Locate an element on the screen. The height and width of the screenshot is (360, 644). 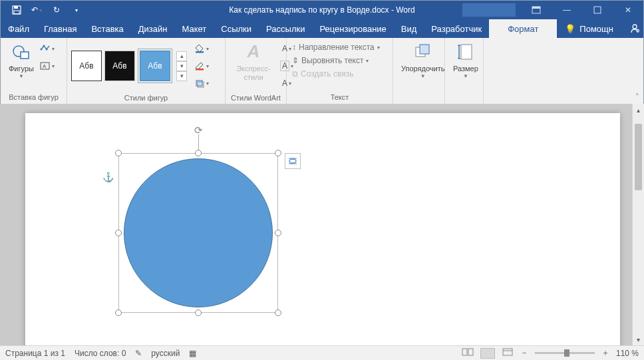
tab-review: Рецензирование is located at coordinates (353, 29).